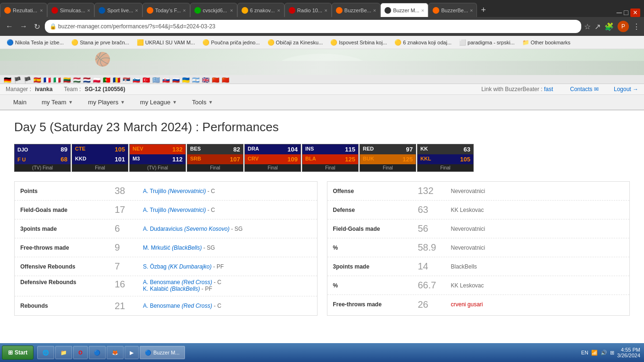 Image resolution: width=644 pixels, height=362 pixels. Describe the element at coordinates (273, 158) in the screenshot. I see `score-card-dra: DRA 104 CRV 109 Final` at that location.